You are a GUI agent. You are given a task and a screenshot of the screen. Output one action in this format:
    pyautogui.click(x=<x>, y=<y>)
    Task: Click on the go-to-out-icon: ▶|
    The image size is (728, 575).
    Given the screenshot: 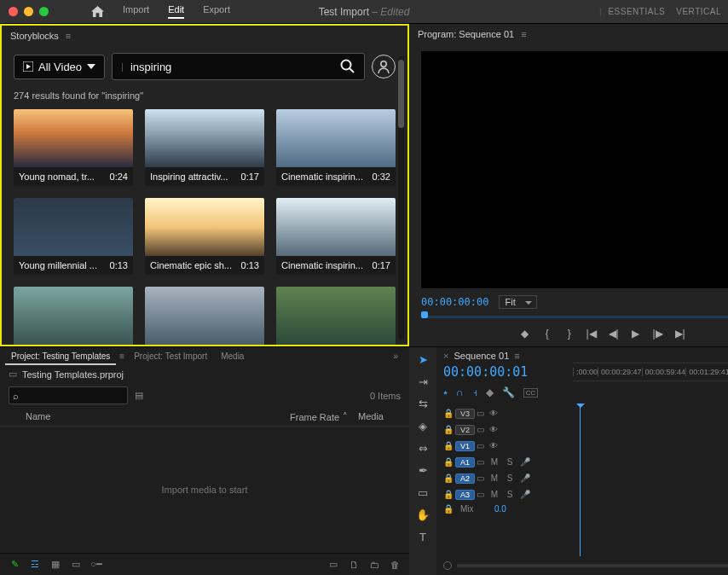 What is the action you would take?
    pyautogui.click(x=680, y=334)
    